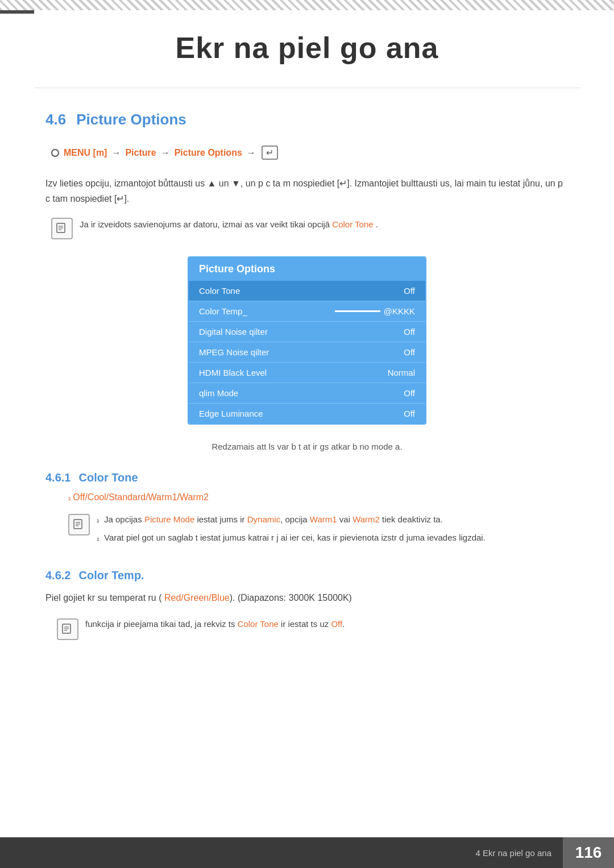 The height and width of the screenshot is (868, 614). What do you see at coordinates (17, 12) in the screenshot?
I see `top-accent-bar` at bounding box center [17, 12].